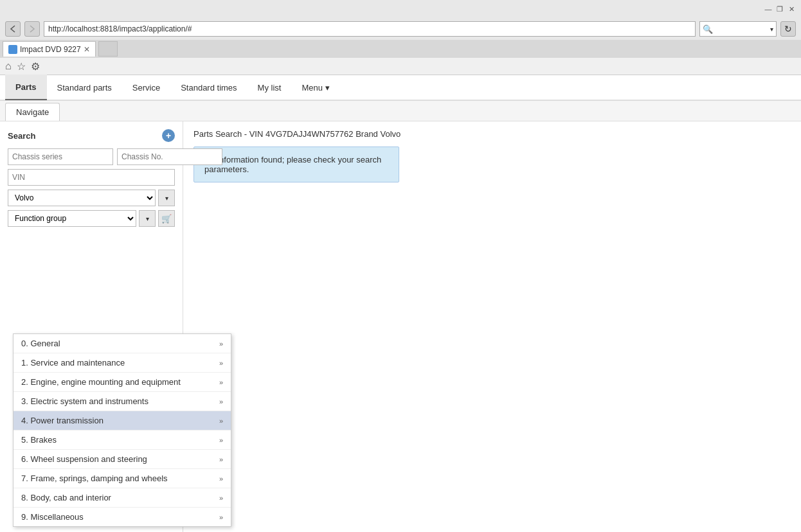 This screenshot has height=532, width=801. I want to click on dropdown-item-7: 7. Frame, springs, damping and wheels », so click(122, 479).